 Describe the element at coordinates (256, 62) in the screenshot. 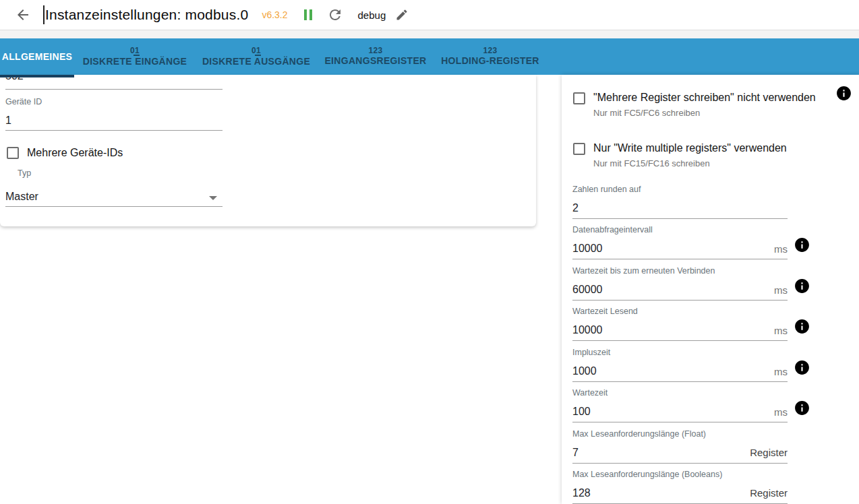

I see `tab-label: DISKRETE AUSGÄNGE` at that location.